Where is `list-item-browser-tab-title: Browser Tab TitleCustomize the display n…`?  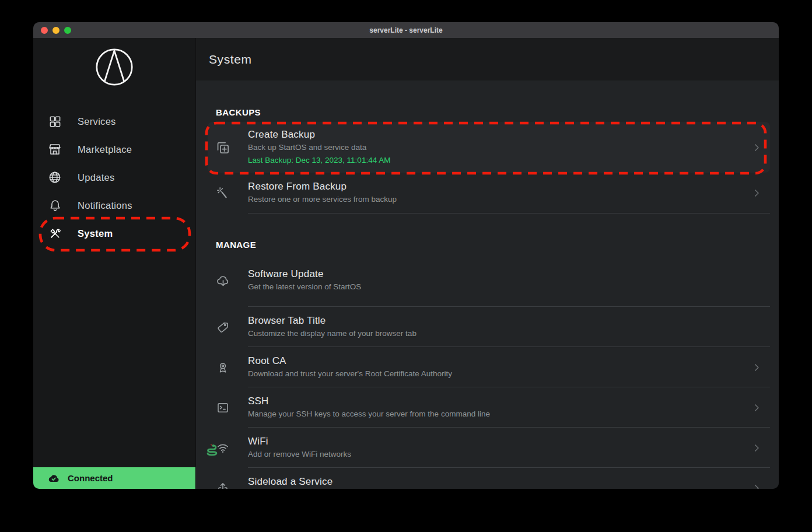 list-item-browser-tab-title: Browser Tab TitleCustomize the display n… is located at coordinates (489, 327).